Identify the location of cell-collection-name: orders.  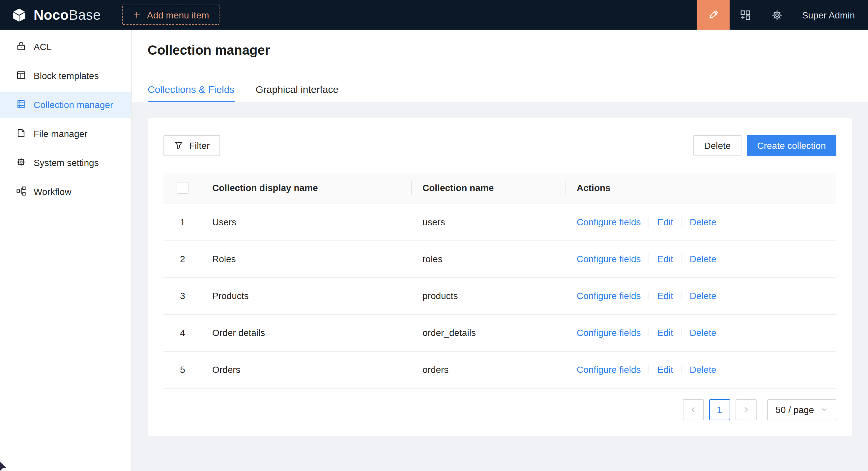
(489, 370).